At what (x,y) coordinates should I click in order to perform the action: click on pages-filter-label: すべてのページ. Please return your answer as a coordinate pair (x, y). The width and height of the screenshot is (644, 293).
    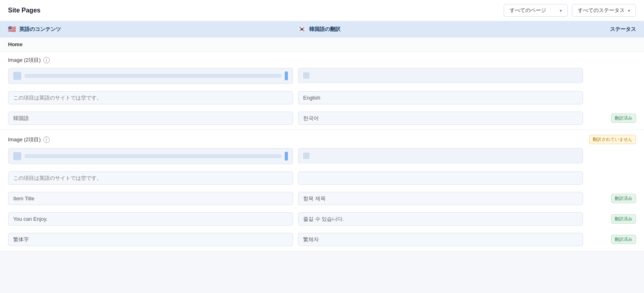
    Looking at the image, I should click on (528, 10).